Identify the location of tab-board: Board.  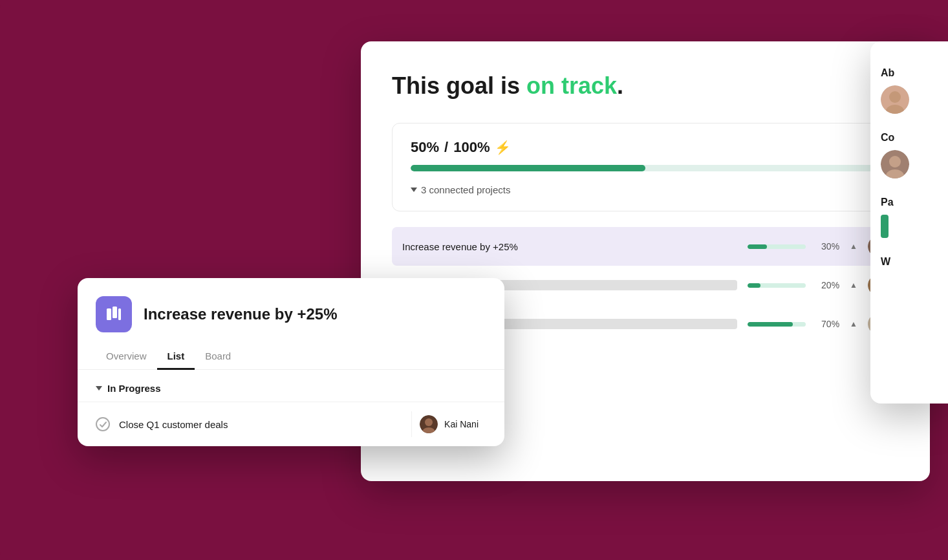
(218, 357).